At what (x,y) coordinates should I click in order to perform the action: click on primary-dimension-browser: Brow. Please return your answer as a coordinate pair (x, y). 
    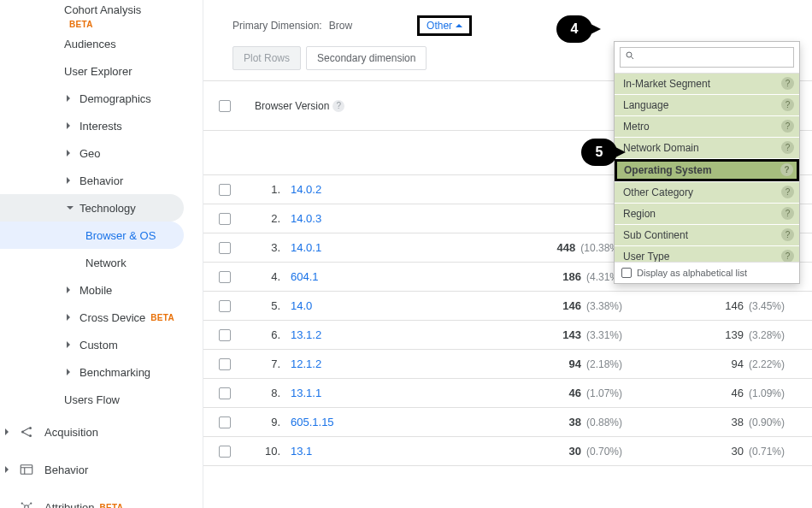
    Looking at the image, I should click on (340, 26).